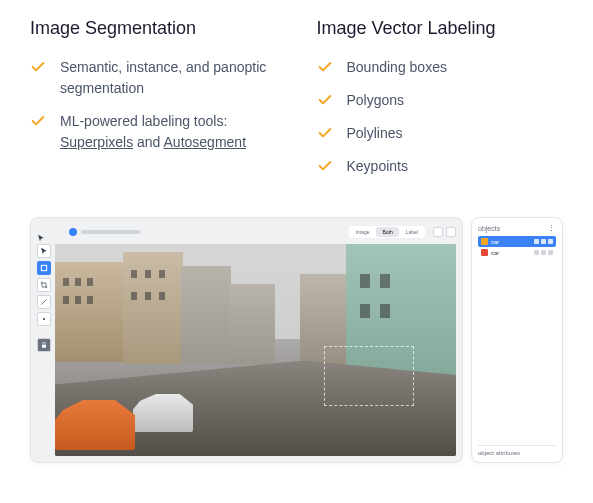 Image resolution: width=593 pixels, height=503 pixels. I want to click on feature-text: Semantic, instance, and panoptic segment…, so click(168, 78).